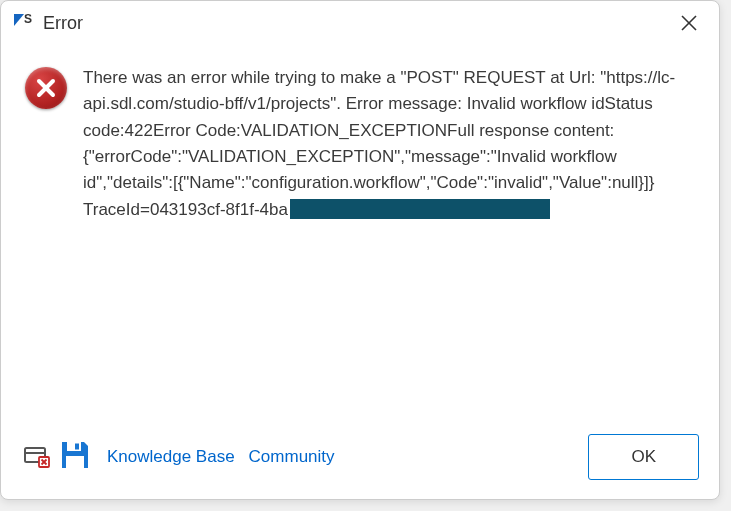 The image size is (731, 511). What do you see at coordinates (420, 209) in the screenshot?
I see `redacted-region` at bounding box center [420, 209].